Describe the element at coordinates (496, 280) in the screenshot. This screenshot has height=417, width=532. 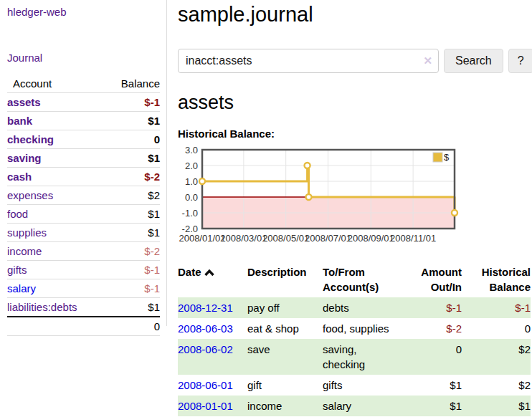
I see `txn-header-balance: Historical Balance` at that location.